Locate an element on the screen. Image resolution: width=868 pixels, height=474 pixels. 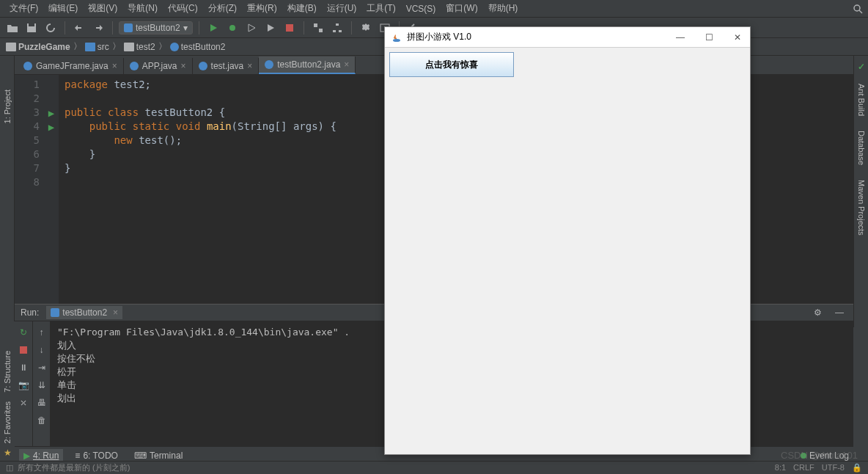
up-icon: ↑ is located at coordinates (42, 332).